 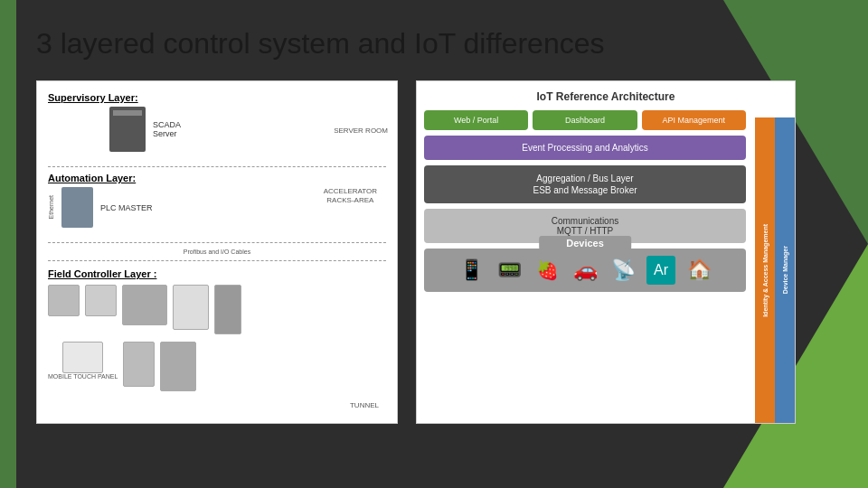 What do you see at coordinates (217, 208) in the screenshot?
I see `automation-content: Ethernet PLC MASTER ACCELERATORRACKS-ARE…` at bounding box center [217, 208].